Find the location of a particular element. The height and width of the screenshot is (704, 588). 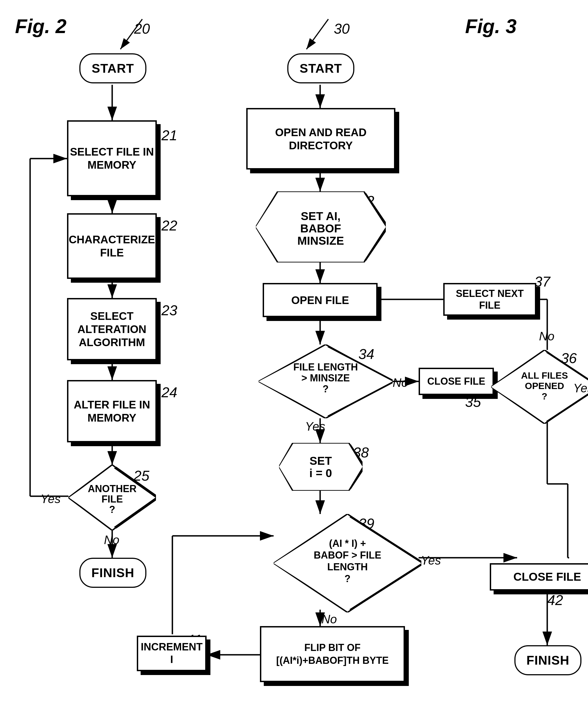

fig3-label: Fig. 3 is located at coordinates (491, 26).